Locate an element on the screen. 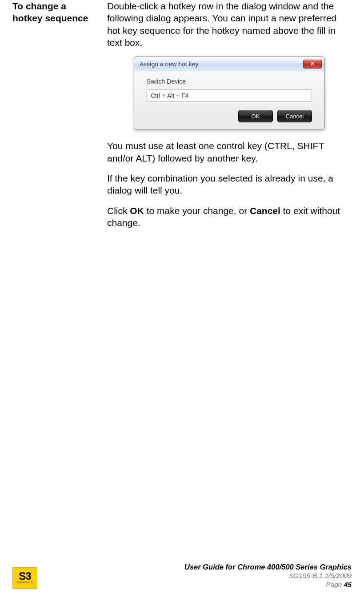 Image resolution: width=364 pixels, height=594 pixels. text-fragment: to make your change, or is located at coordinates (197, 211).